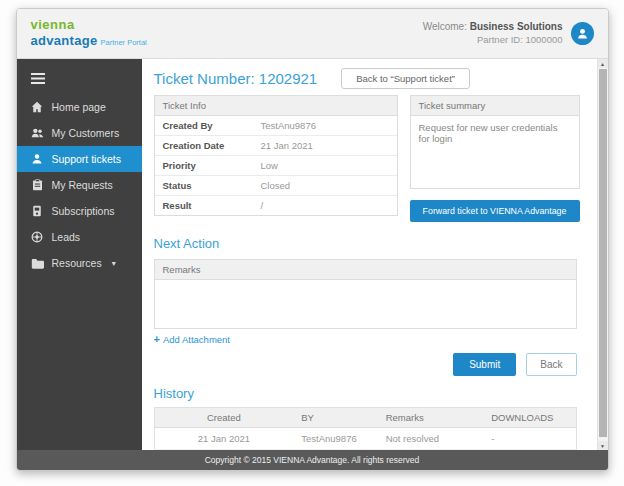  Describe the element at coordinates (603, 253) in the screenshot. I see `scrollbar-thumb` at that location.